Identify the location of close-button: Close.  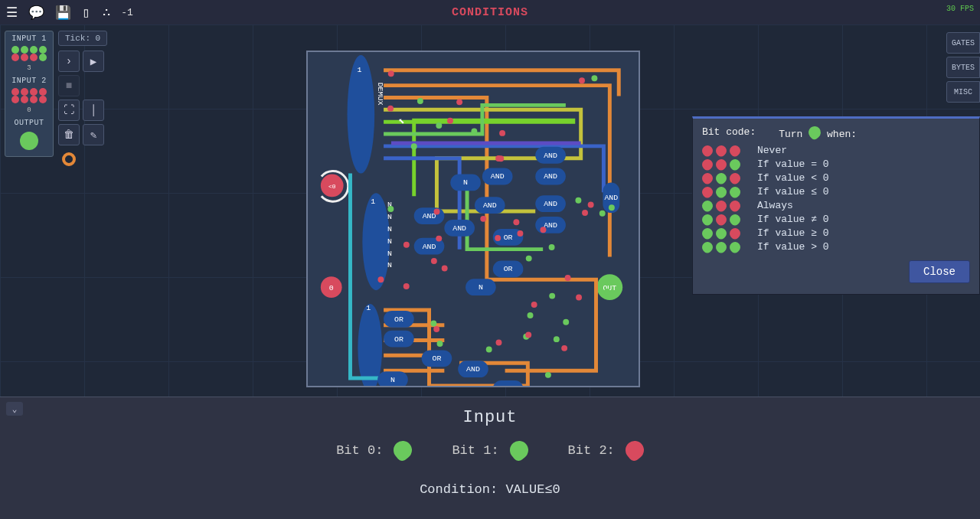
(939, 272).